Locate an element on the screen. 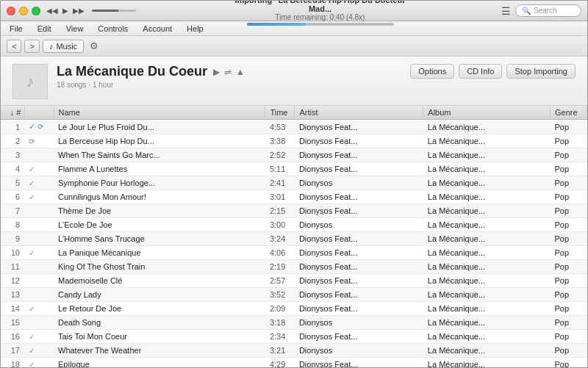 Image resolution: width=588 pixels, height=368 pixels. track-time: 2:57 is located at coordinates (280, 281).